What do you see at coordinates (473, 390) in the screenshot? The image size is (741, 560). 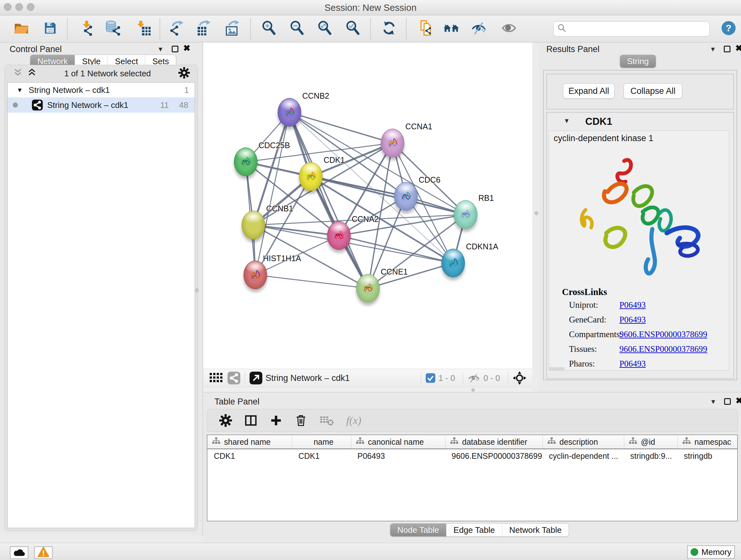 I see `splitter-handle-icon` at bounding box center [473, 390].